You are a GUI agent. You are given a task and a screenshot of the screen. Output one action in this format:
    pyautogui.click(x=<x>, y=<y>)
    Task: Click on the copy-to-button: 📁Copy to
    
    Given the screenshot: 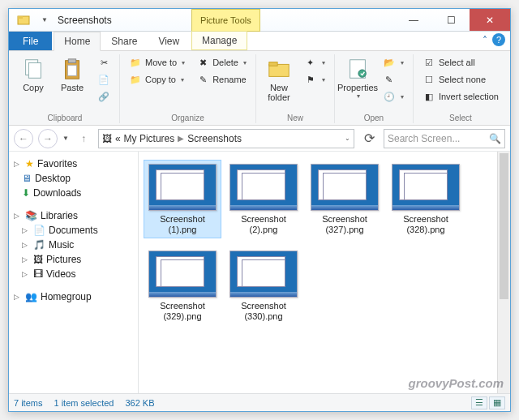 What is the action you would take?
    pyautogui.click(x=157, y=79)
    